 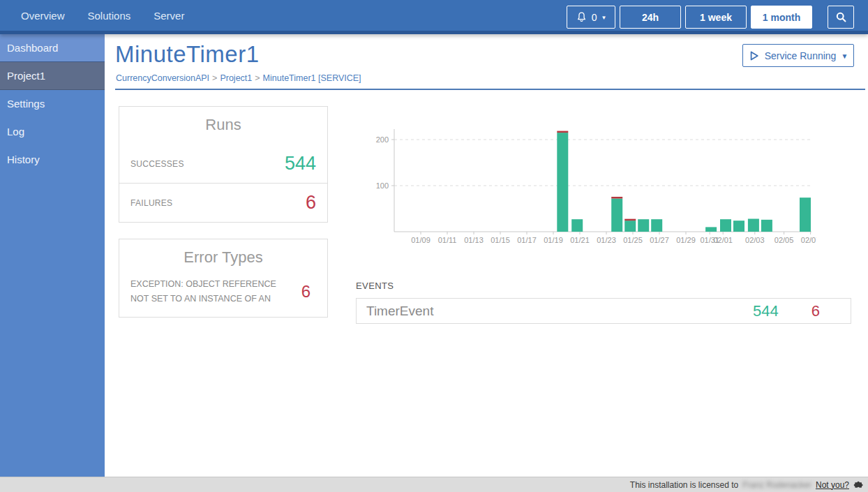 I want to click on range-button-1week: 1 week, so click(x=716, y=17).